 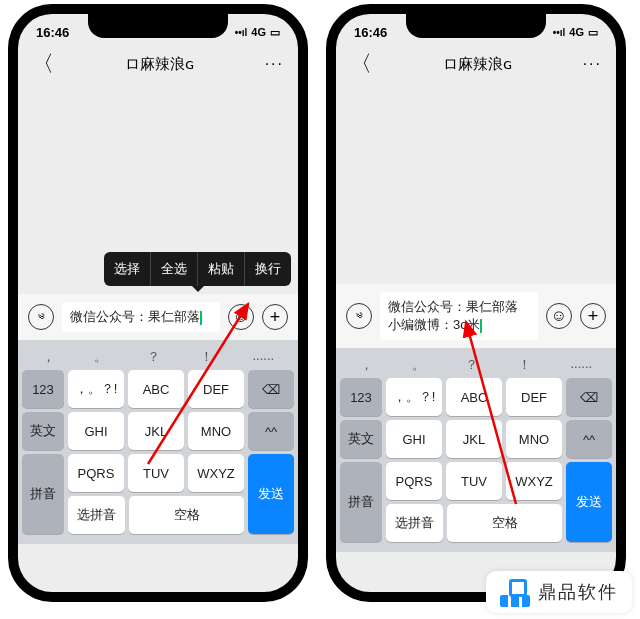 I want to click on watermark-text: 鼎品软件, so click(x=578, y=592).